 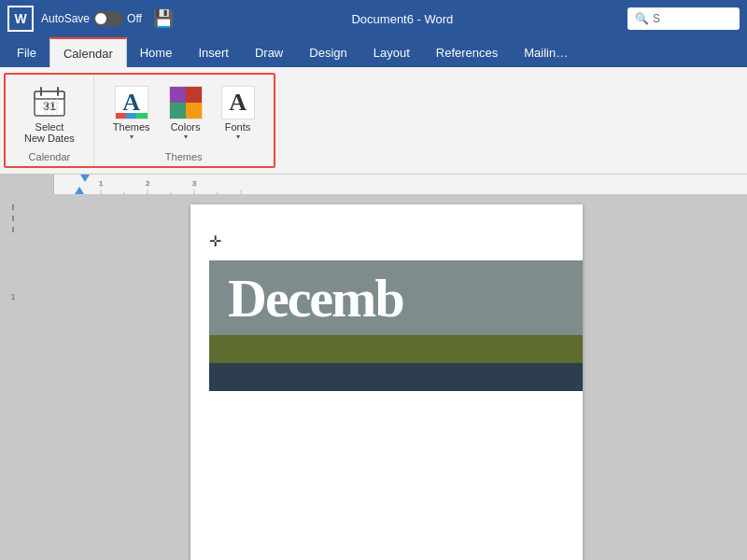 I want to click on svg-text: 2, so click(x=148, y=183).